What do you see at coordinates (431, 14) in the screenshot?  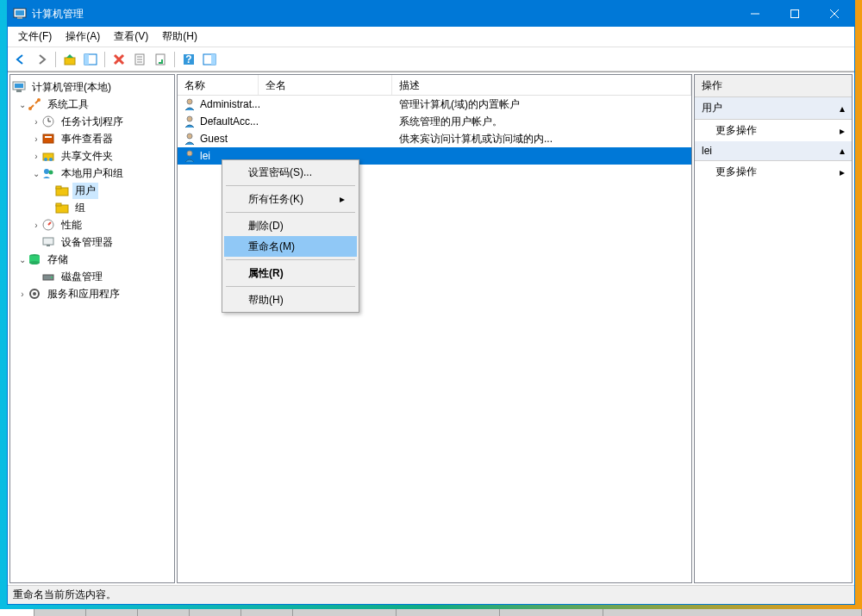 I see `titlebar: 计算机管理` at bounding box center [431, 14].